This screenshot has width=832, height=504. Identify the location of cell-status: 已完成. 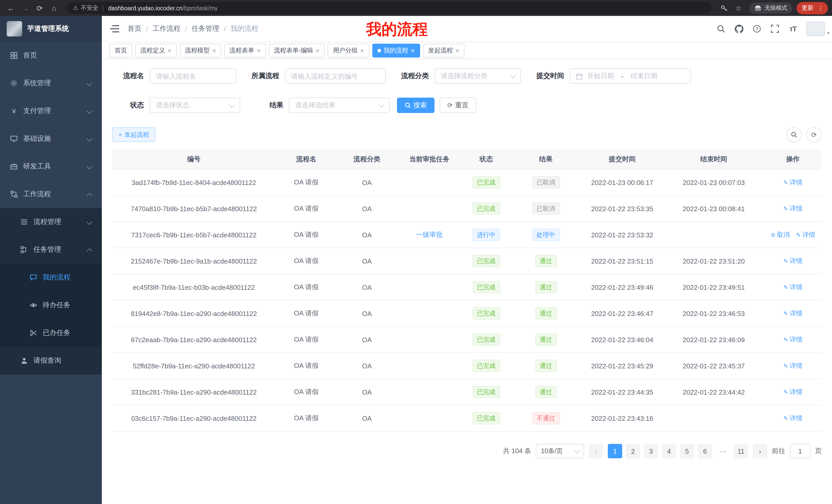
(486, 261).